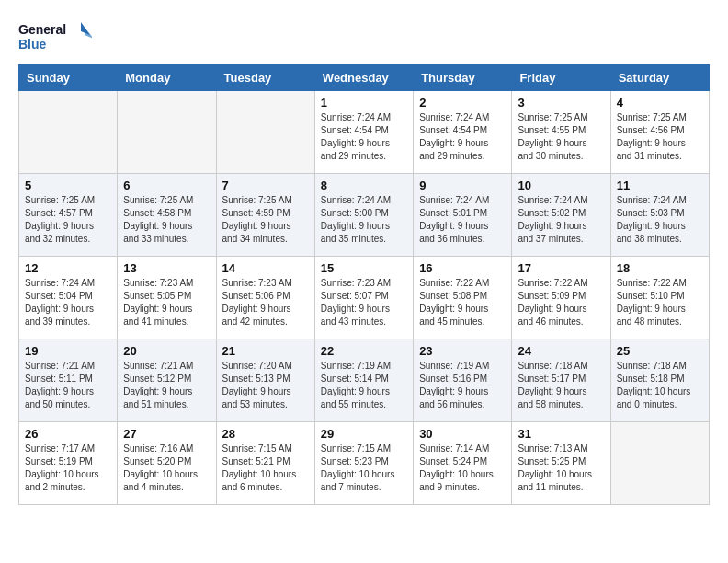  Describe the element at coordinates (166, 269) in the screenshot. I see `day-number: 13` at that location.